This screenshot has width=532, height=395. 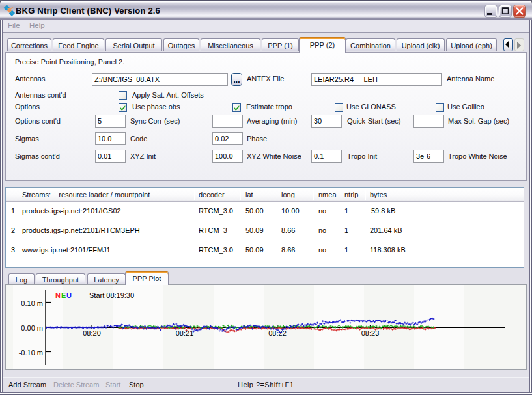 I want to click on svg-text: E, so click(x=64, y=295).